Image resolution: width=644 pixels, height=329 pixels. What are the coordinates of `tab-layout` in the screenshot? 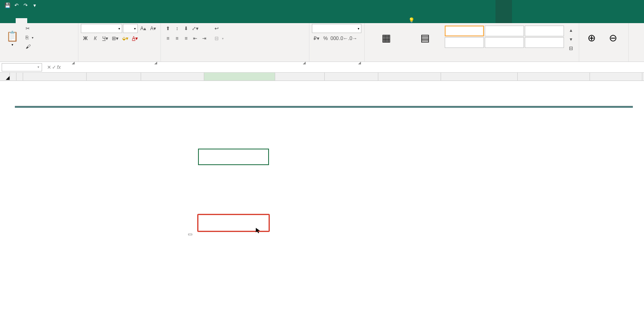 It's located at (45, 21).